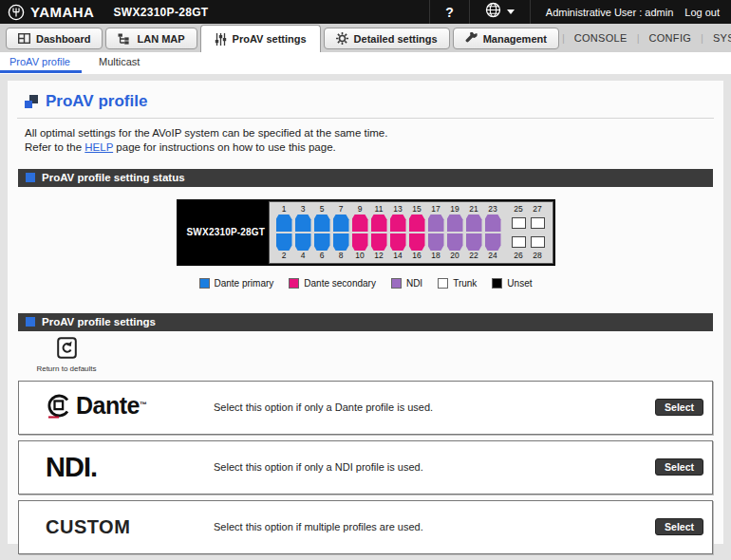  What do you see at coordinates (437, 223) in the screenshot?
I see `port-17-ndi` at bounding box center [437, 223].